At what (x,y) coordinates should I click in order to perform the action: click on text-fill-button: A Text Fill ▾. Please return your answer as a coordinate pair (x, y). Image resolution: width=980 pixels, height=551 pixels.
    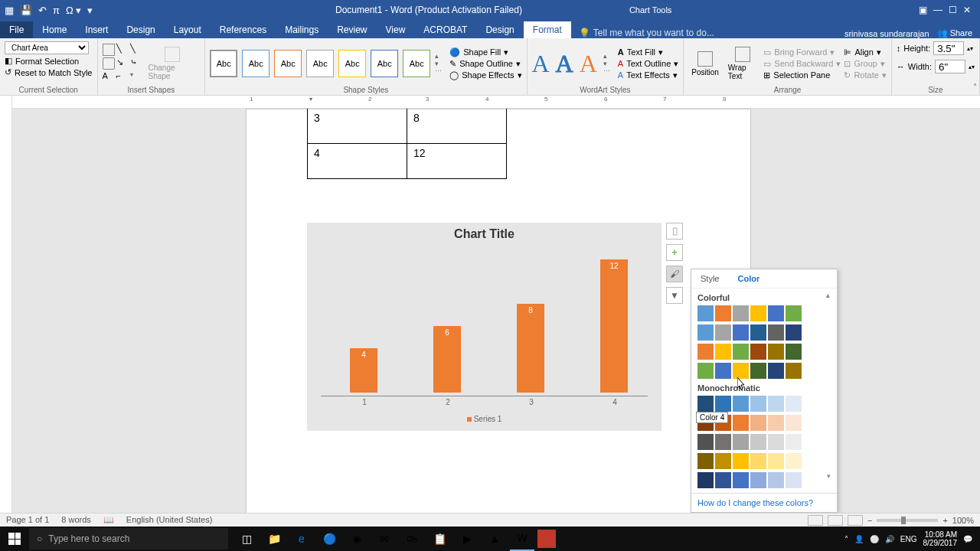
    Looking at the image, I should click on (648, 52).